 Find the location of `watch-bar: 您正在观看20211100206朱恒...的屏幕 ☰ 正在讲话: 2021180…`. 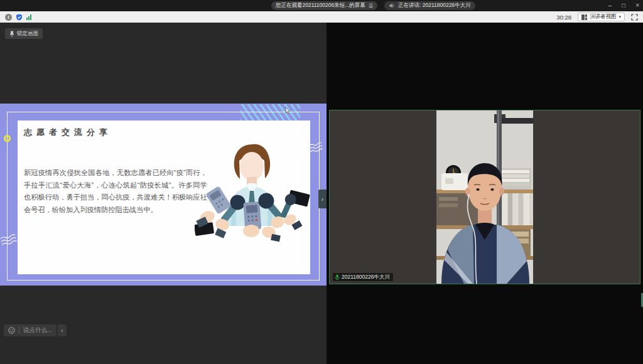

watch-bar: 您正在观看20211100206朱恒...的屏幕 ☰ 正在讲话: 2021180… is located at coordinates (322, 6).